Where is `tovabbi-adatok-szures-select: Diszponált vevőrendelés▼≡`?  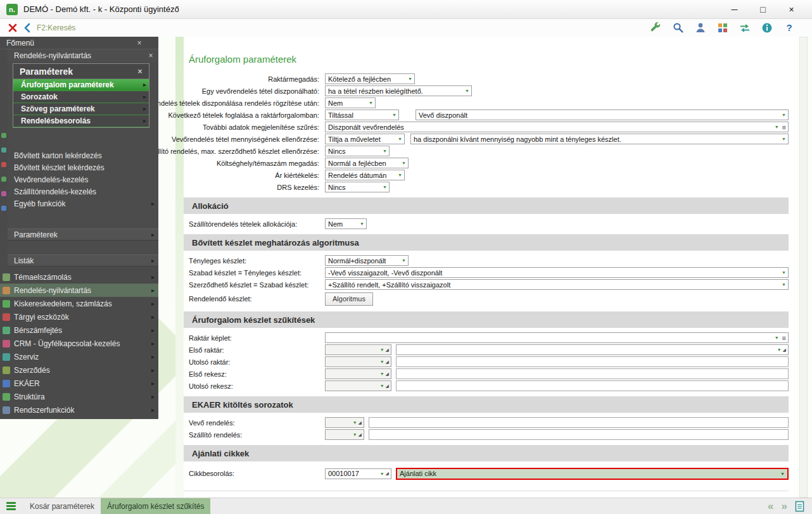 tovabbi-adatok-szures-select: Diszponált vevőrendelés▼≡ is located at coordinates (557, 127).